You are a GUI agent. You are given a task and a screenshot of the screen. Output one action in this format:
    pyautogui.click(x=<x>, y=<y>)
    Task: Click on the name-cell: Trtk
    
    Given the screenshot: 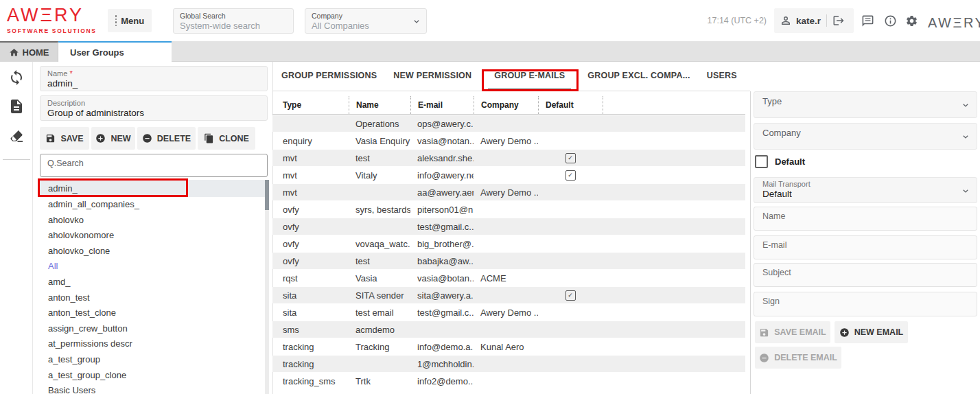 What is the action you would take?
    pyautogui.click(x=380, y=382)
    